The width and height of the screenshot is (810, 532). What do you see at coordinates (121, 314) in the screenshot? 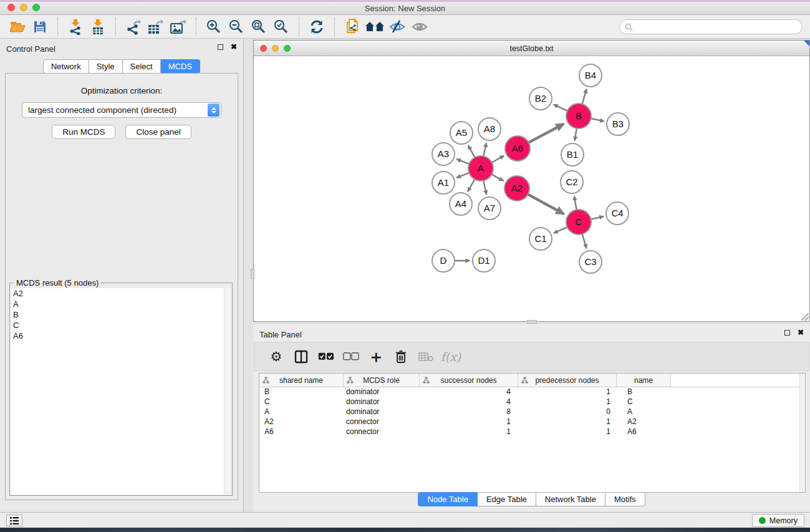
I see `mcds-result-item: B` at bounding box center [121, 314].